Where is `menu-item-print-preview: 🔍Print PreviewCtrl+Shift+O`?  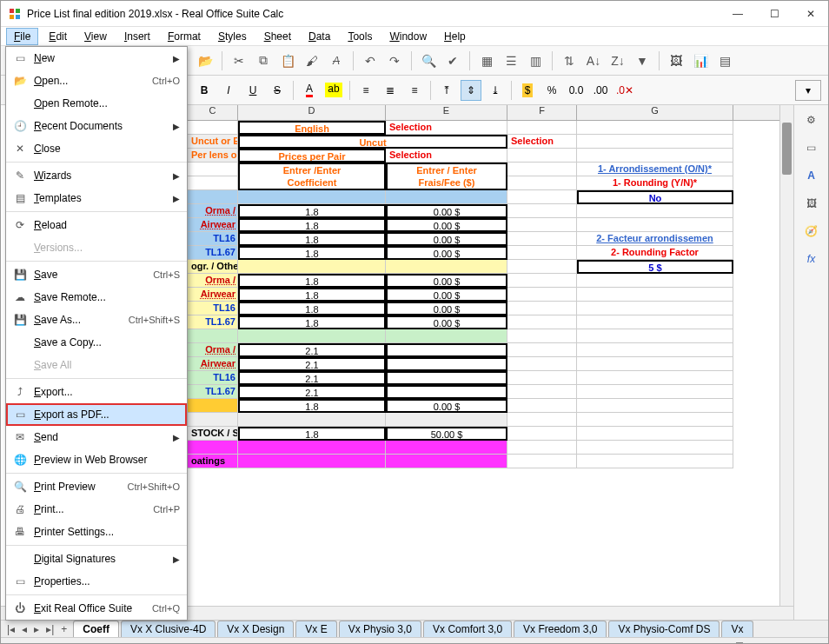 menu-item-print-preview: 🔍Print PreviewCtrl+Shift+O is located at coordinates (96, 487).